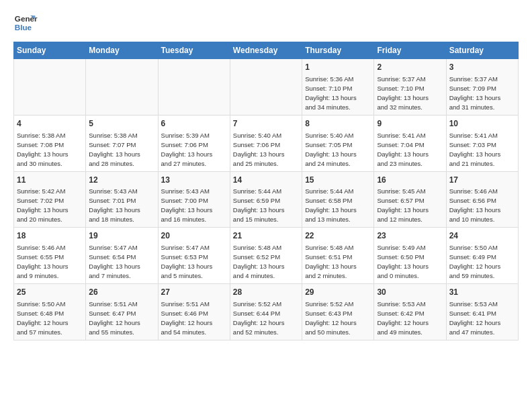 This screenshot has height=411, width=532. I want to click on calendar-cell: 14Sunrise: 5:44 AM Sunset: 6:59 PM Dayli…, so click(266, 199).